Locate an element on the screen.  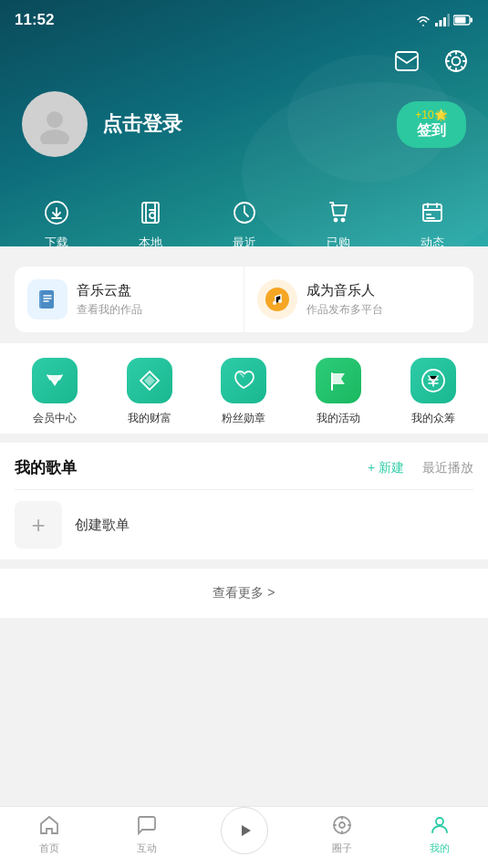
settings-icon is located at coordinates (456, 61).